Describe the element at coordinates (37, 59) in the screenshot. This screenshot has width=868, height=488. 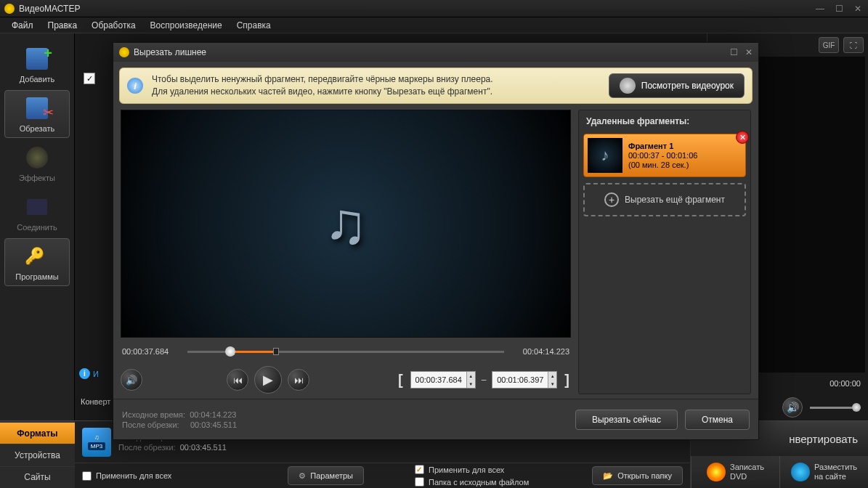
I see `film-add-icon` at that location.